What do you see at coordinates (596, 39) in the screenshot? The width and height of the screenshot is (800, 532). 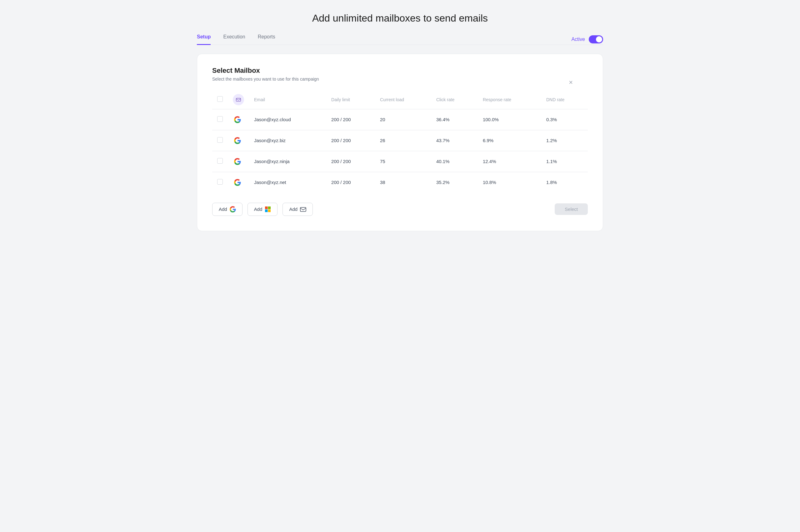 I see `active-toggle` at bounding box center [596, 39].